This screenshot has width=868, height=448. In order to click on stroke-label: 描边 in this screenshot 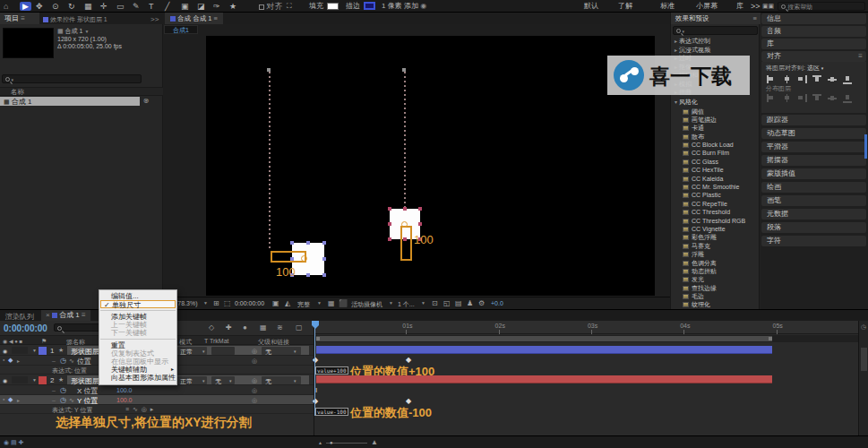, I will do `click(353, 6)`.